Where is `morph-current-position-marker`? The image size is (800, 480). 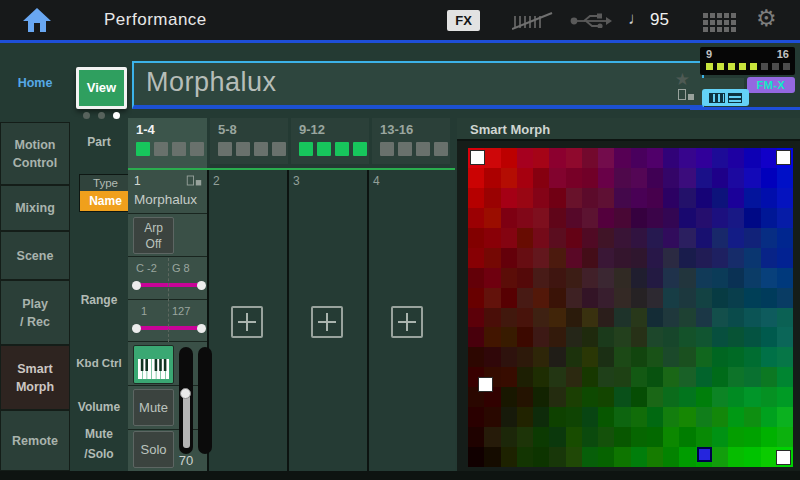 morph-current-position-marker is located at coordinates (704, 454).